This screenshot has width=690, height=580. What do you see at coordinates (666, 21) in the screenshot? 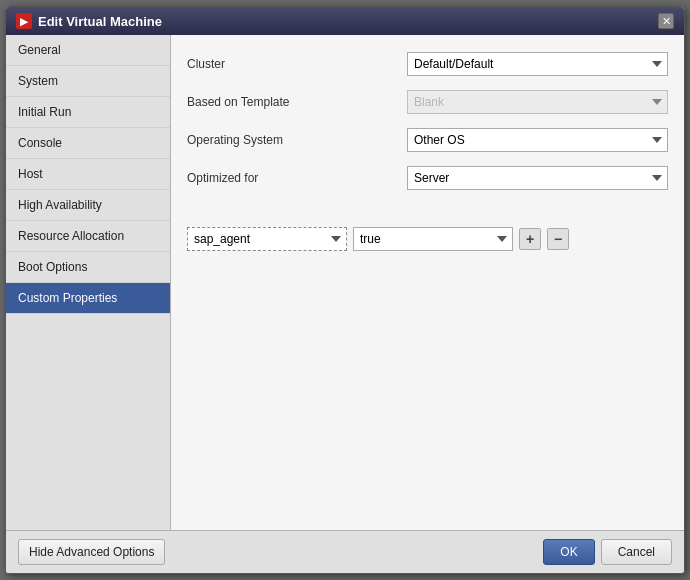
I see `close-button: ✕` at bounding box center [666, 21].